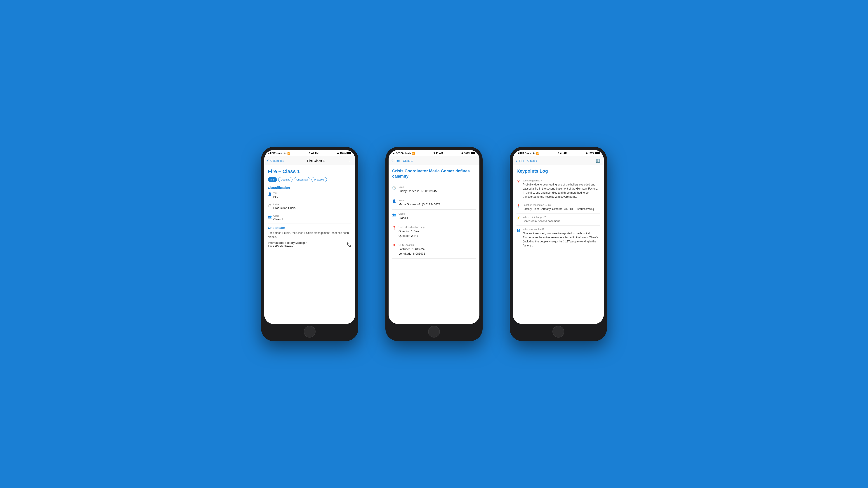 The height and width of the screenshot is (488, 868). What do you see at coordinates (349, 245) in the screenshot?
I see `call-icon: 📞` at bounding box center [349, 245].